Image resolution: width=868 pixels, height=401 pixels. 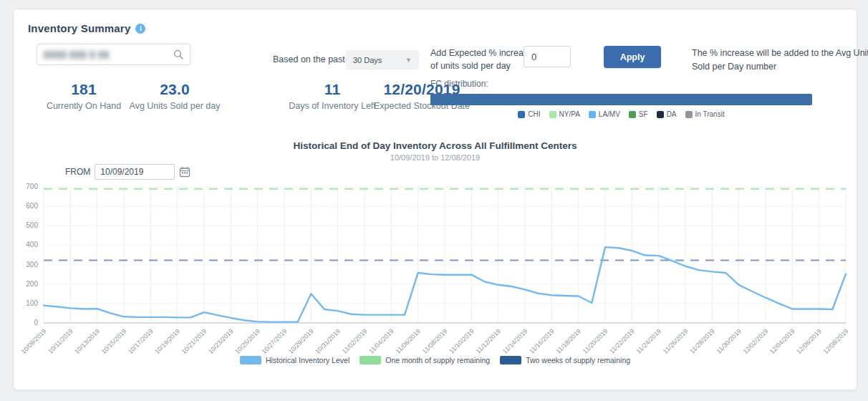 I want to click on legend-swatch-lamv, so click(x=592, y=115).